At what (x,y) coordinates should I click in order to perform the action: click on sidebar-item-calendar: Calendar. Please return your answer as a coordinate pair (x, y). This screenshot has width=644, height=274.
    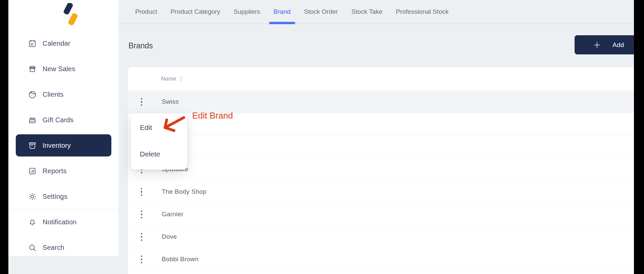
    Looking at the image, I should click on (63, 43).